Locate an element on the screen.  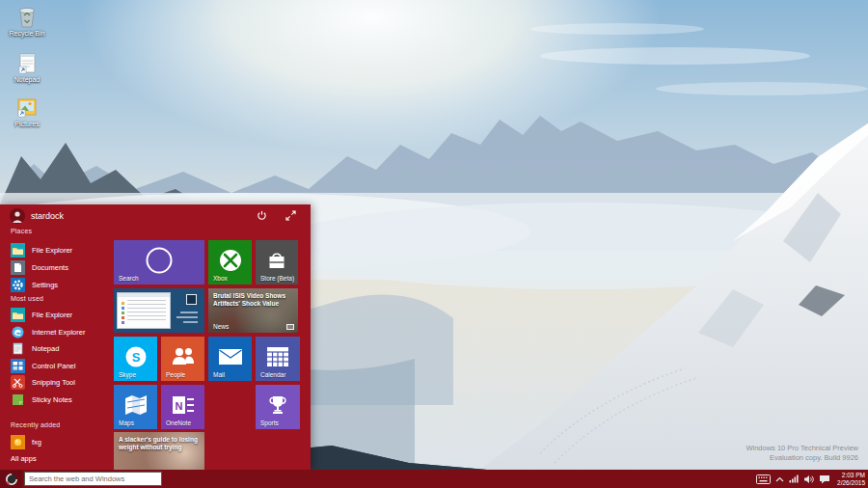
tile-sports: Sports is located at coordinates (278, 407).